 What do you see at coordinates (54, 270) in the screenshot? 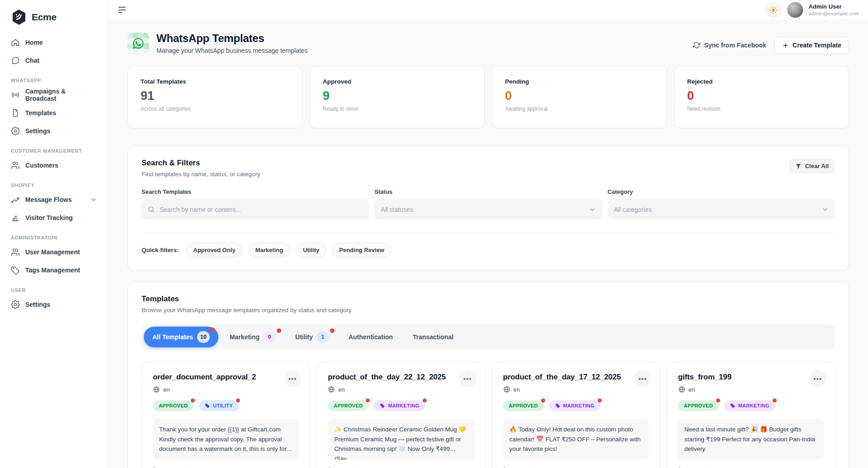
I see `sidebar-item-tags-management: Tags Management` at bounding box center [54, 270].